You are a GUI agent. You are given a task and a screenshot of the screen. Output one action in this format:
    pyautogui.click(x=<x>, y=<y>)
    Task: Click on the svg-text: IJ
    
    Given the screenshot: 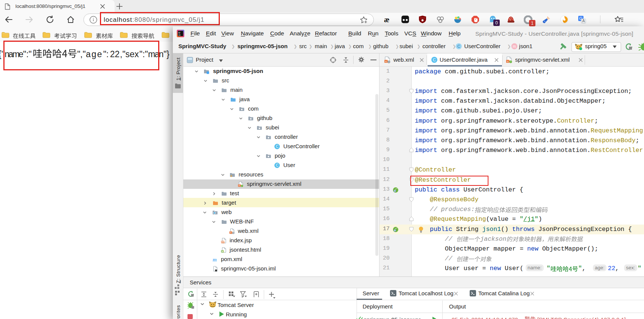 What is the action you would take?
    pyautogui.click(x=180, y=33)
    